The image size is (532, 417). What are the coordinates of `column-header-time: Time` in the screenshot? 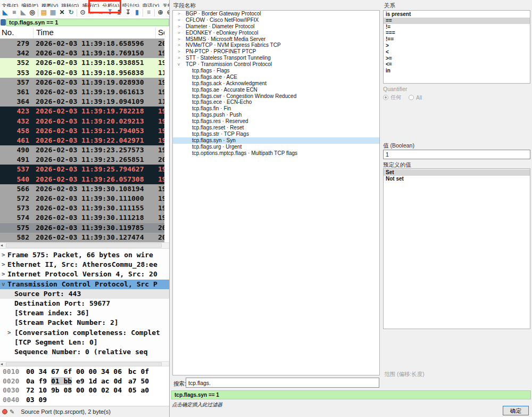 It's located at (45, 32).